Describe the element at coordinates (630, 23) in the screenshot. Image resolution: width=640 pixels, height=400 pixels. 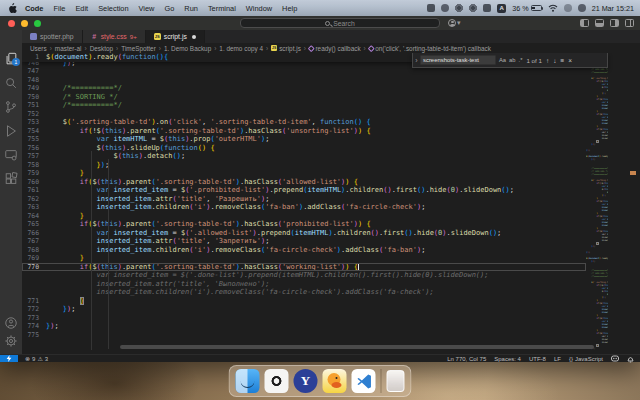
I see `customize-layout-icon` at that location.